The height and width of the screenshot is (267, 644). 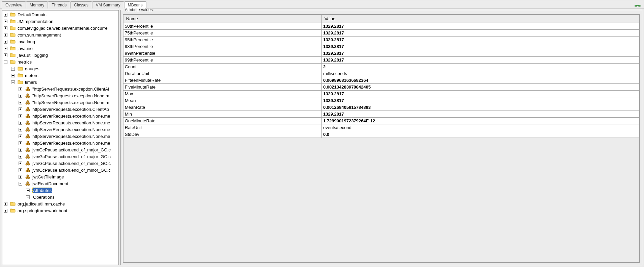 What do you see at coordinates (481, 128) in the screenshot?
I see `attr-value-cell: events/second` at bounding box center [481, 128].